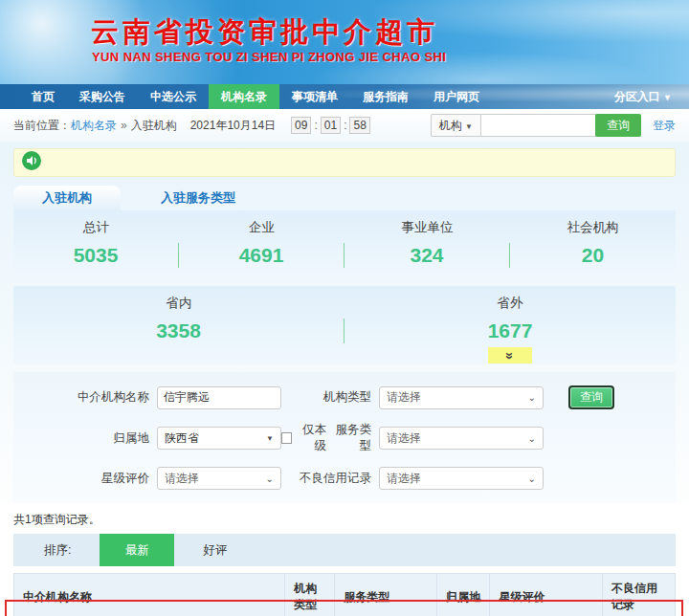  What do you see at coordinates (331, 125) in the screenshot?
I see `clock: 09 : 01 : 58` at bounding box center [331, 125].